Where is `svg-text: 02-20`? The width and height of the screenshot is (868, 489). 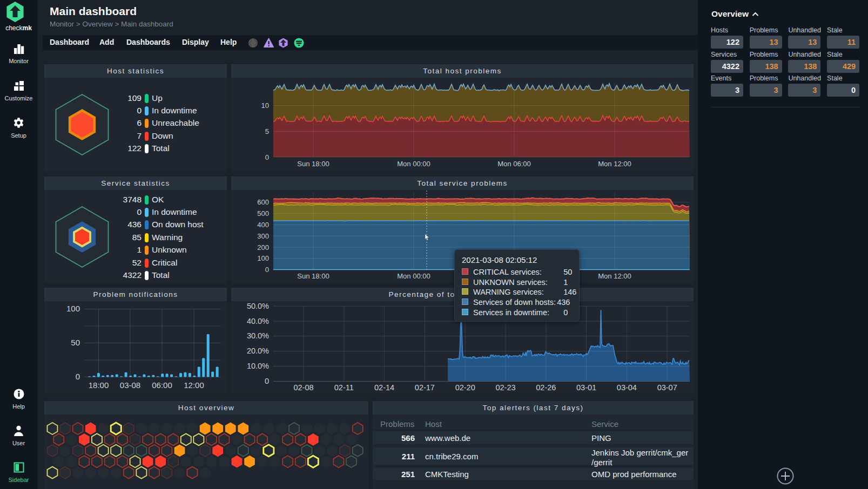
svg-text: 02-20 is located at coordinates (466, 388).